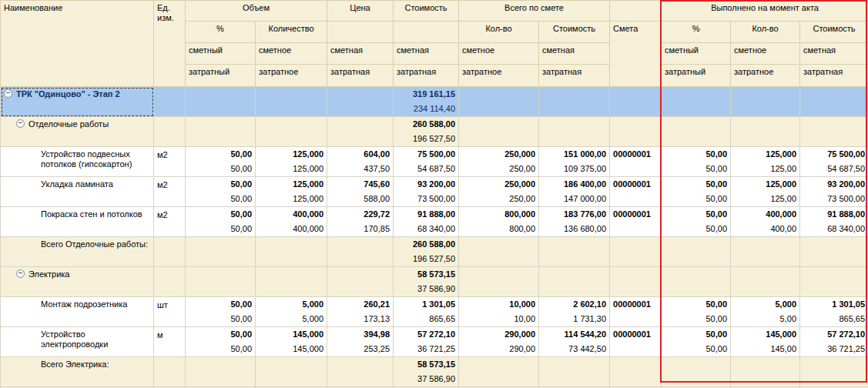 The height and width of the screenshot is (388, 868). Describe the element at coordinates (434, 162) in the screenshot. I see `table-row: Устройство подвесных потолков (гипсокарт…` at that location.